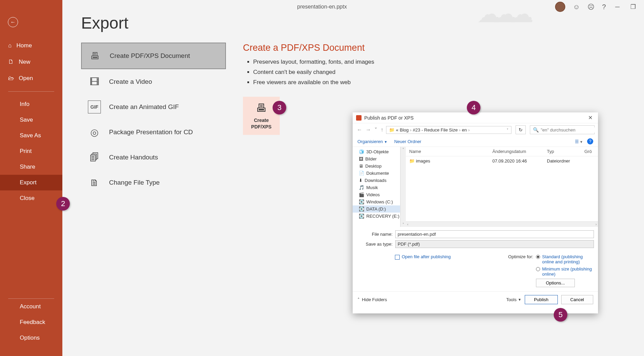 The width and height of the screenshot is (644, 356). What do you see at coordinates (502, 224) in the screenshot?
I see `file-scrollbar: ‹›` at bounding box center [502, 224].